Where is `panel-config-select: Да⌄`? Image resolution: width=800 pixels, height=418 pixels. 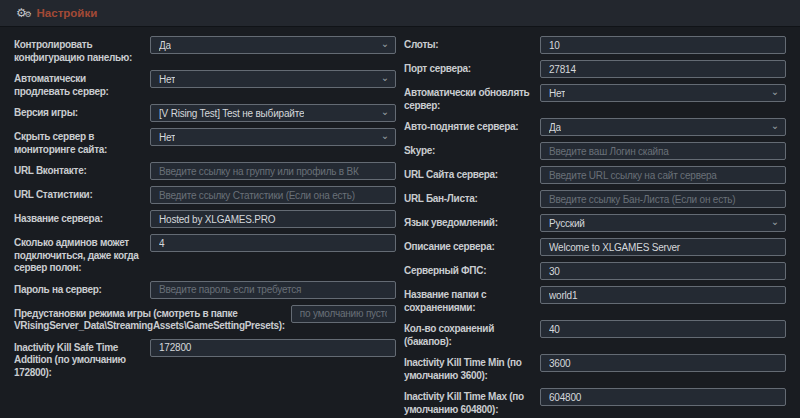 panel-config-select: Да⌄ is located at coordinates (273, 45).